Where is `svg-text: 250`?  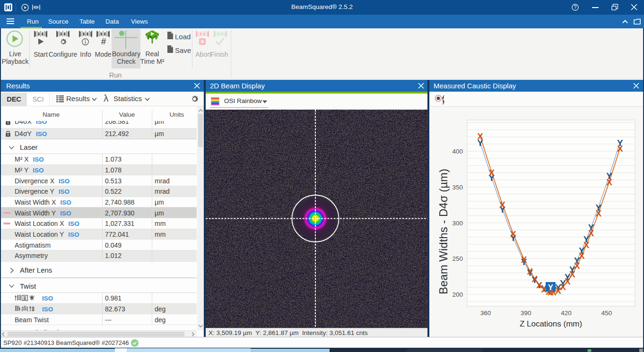
svg-text: 250 is located at coordinates (458, 259).